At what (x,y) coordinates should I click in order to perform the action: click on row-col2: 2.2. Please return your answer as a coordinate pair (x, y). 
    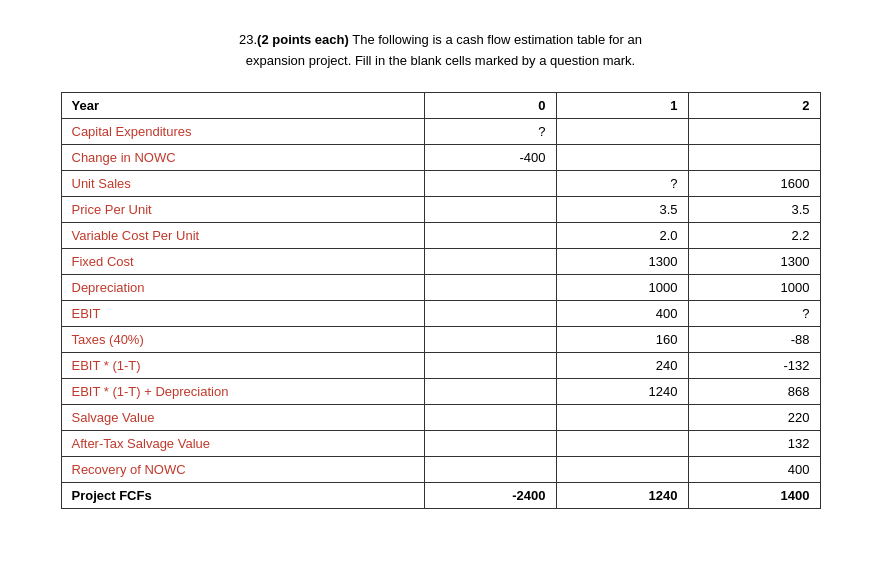
    Looking at the image, I should click on (754, 235).